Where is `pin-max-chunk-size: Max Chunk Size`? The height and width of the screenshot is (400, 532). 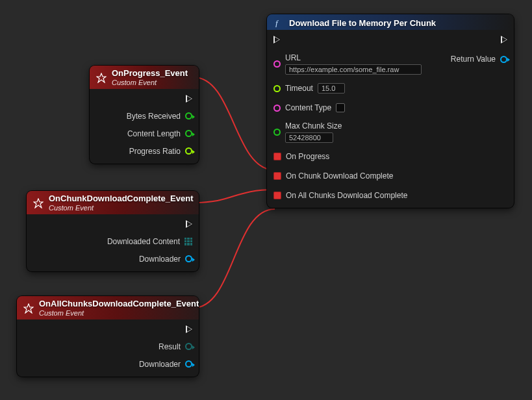
pin-max-chunk-size: Max Chunk Size is located at coordinates (308, 132).